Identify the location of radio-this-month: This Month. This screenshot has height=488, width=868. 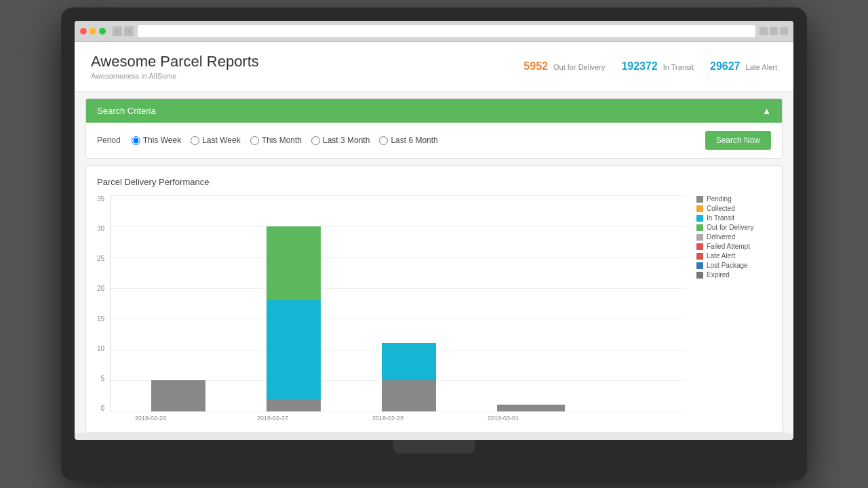
(276, 140).